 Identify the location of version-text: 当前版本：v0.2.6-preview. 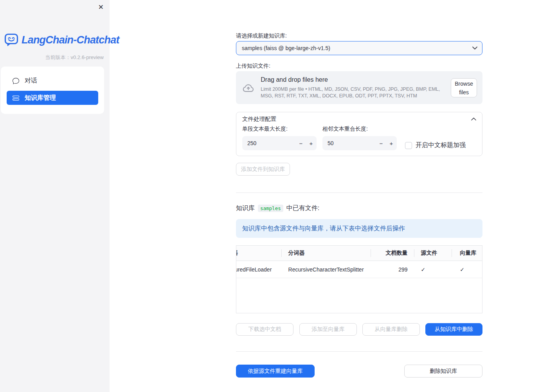
(74, 58).